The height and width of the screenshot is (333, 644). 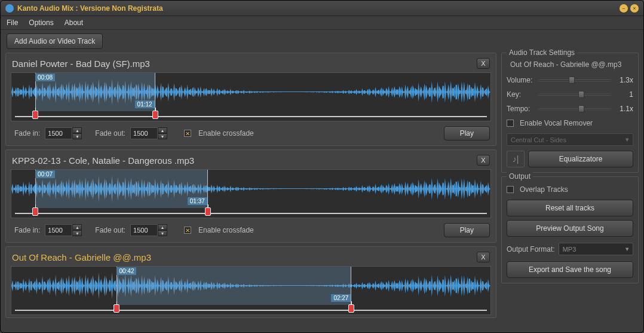 What do you see at coordinates (634, 8) in the screenshot?
I see `close-window-button: ×` at bounding box center [634, 8].